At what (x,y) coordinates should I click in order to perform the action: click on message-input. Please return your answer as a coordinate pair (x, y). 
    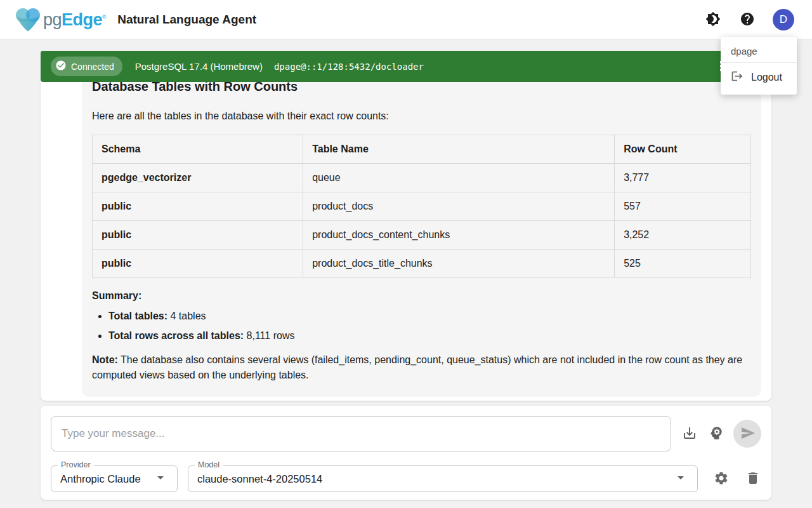
    Looking at the image, I should click on (361, 434).